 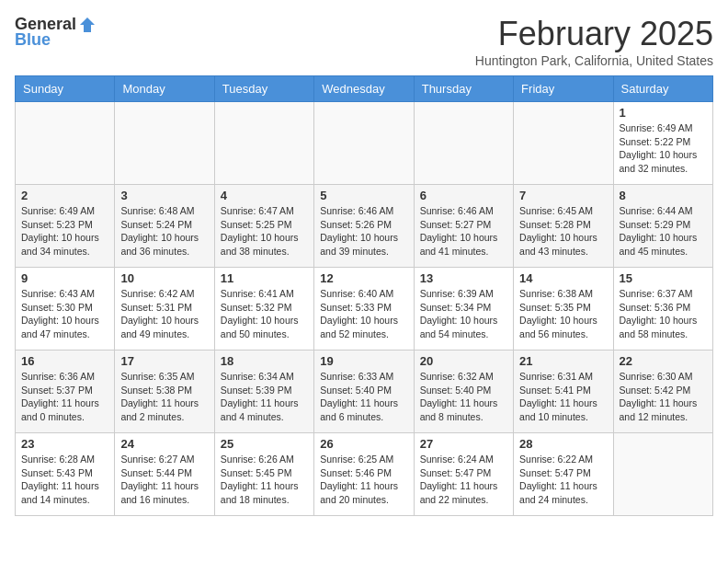 What do you see at coordinates (264, 309) in the screenshot?
I see `table-row: 11Sunrise: 6:41 AM Sunset: 5:32 PM Dayli…` at bounding box center [264, 309].